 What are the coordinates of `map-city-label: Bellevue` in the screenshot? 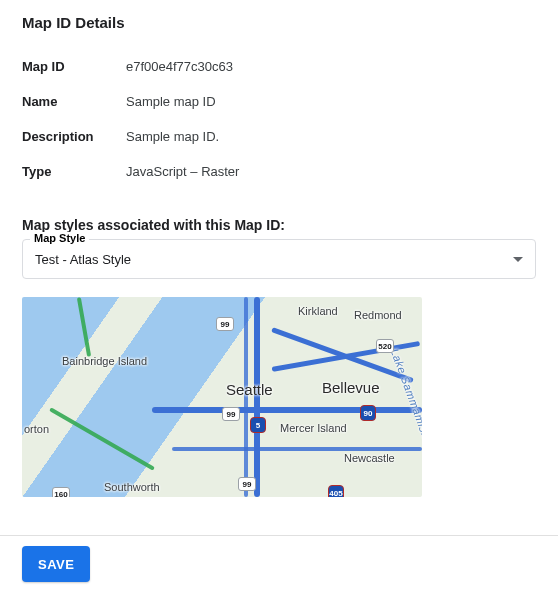 It's located at (351, 388).